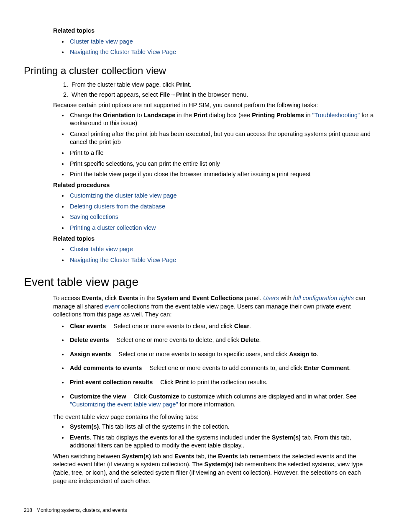  I want to click on heading-event-table: Event table view page, so click(200, 282).